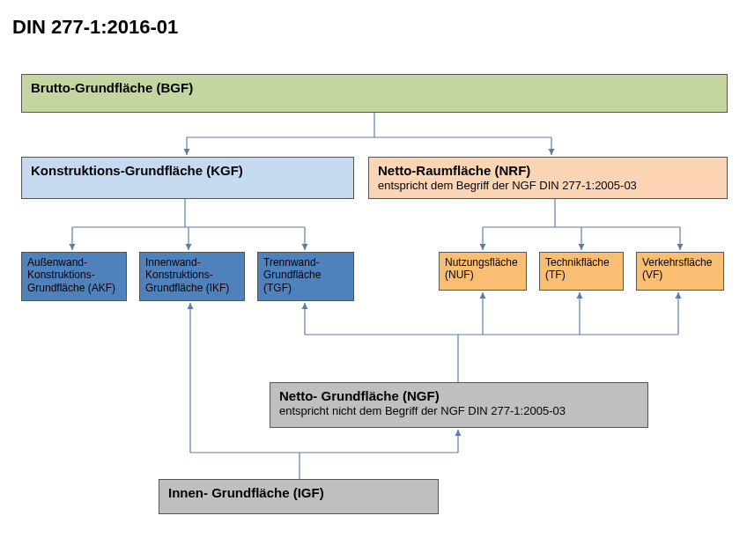 Image resolution: width=747 pixels, height=560 pixels. I want to click on box-ngf: Netto- Grundfläche (NGF) entspricht nich…, so click(459, 405).